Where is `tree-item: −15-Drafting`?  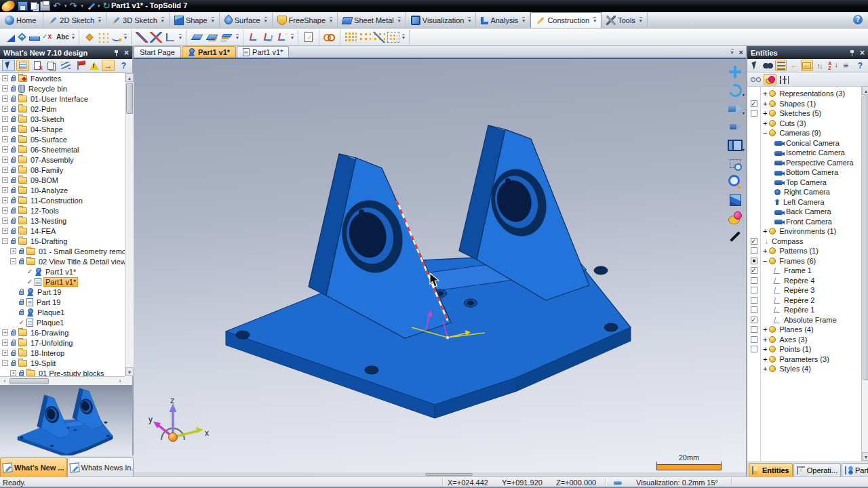
tree-item: −15-Drafting is located at coordinates (62, 241).